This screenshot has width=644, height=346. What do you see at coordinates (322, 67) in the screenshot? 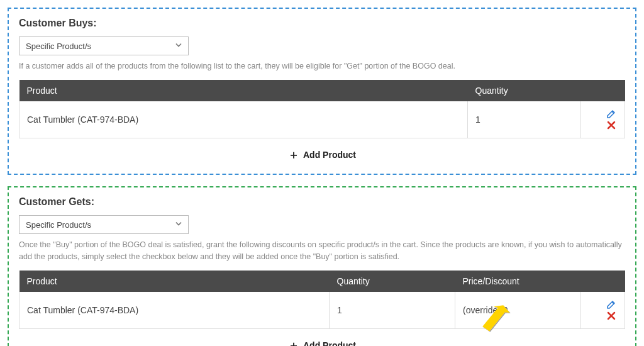
I see `buys-help-text: If a customer adds all of the products f…` at bounding box center [322, 67].